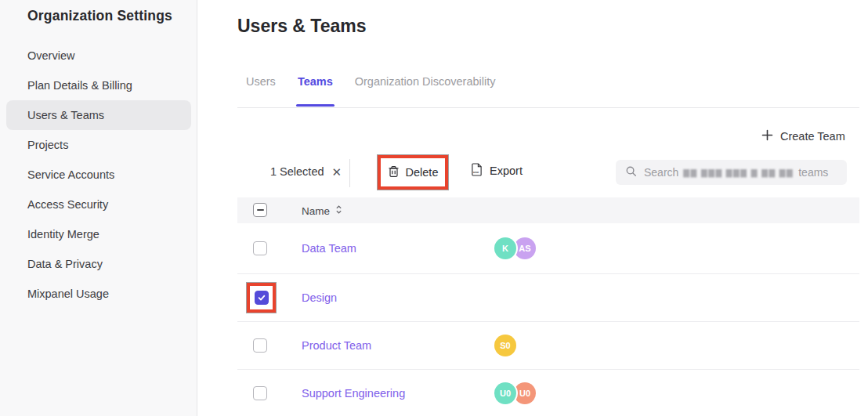 This screenshot has height=416, width=868. Describe the element at coordinates (329, 248) in the screenshot. I see `team-name-link: Data Team` at that location.